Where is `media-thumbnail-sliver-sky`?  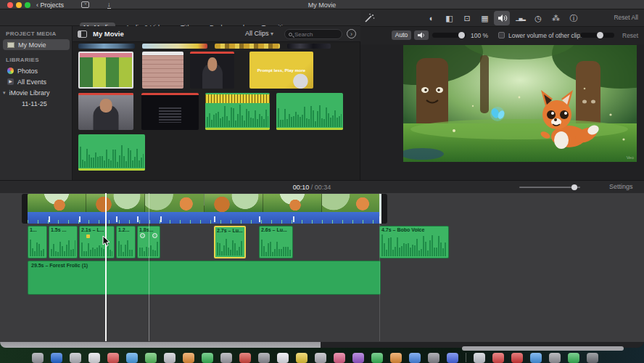 media-thumbnail-sliver-sky is located at coordinates (175, 46).